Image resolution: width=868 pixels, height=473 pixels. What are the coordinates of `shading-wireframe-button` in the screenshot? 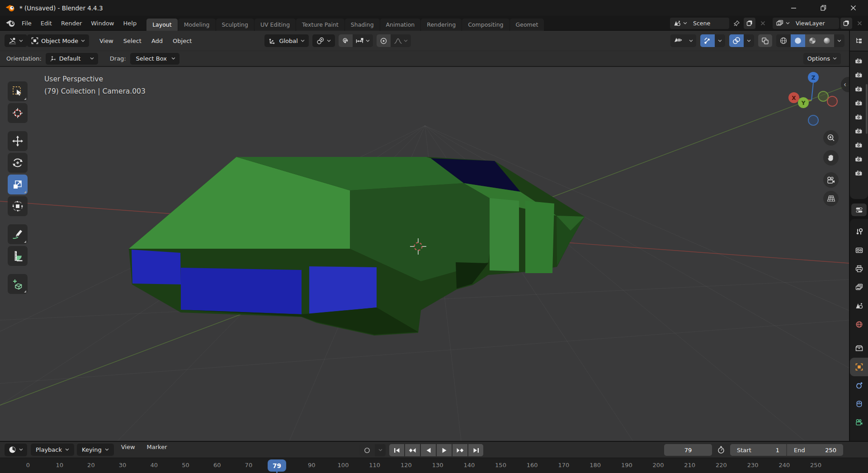 It's located at (783, 41).